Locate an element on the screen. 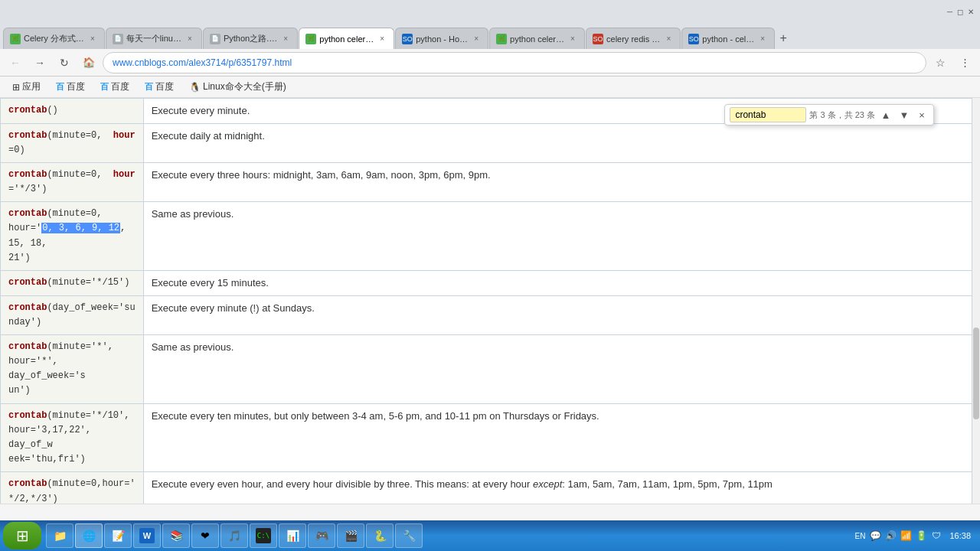 The height and width of the screenshot is (551, 980). bookmark-baidu2: 百 百度 is located at coordinates (115, 87).